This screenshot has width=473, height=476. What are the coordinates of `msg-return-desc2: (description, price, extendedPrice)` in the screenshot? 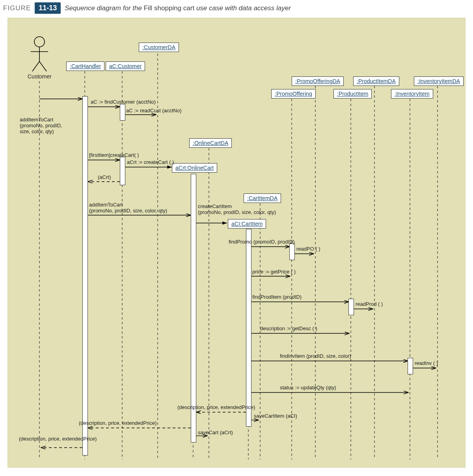 It's located at (117, 423).